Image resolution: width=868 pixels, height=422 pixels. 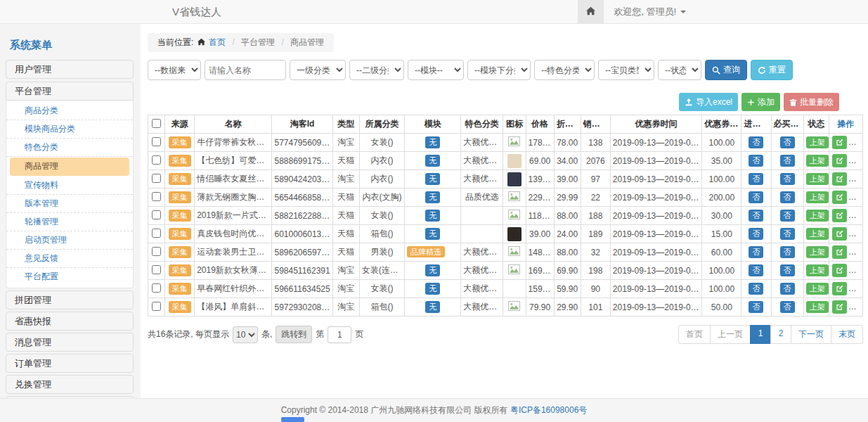 What do you see at coordinates (847, 335) in the screenshot?
I see `pager-button-末页: 末页` at bounding box center [847, 335].